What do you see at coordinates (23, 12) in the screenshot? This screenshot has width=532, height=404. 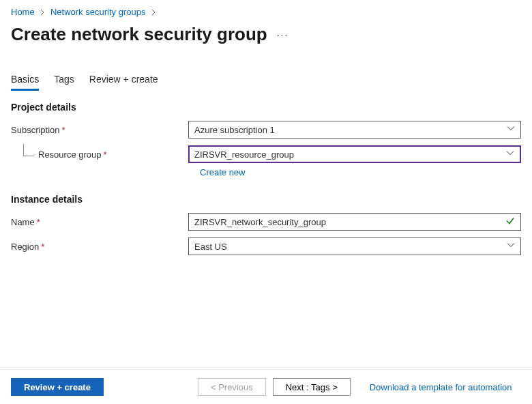 I see `breadcrumb-home: Home` at bounding box center [23, 12].